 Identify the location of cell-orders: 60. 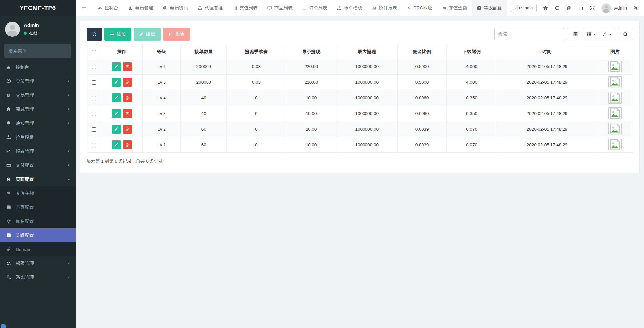
(204, 145).